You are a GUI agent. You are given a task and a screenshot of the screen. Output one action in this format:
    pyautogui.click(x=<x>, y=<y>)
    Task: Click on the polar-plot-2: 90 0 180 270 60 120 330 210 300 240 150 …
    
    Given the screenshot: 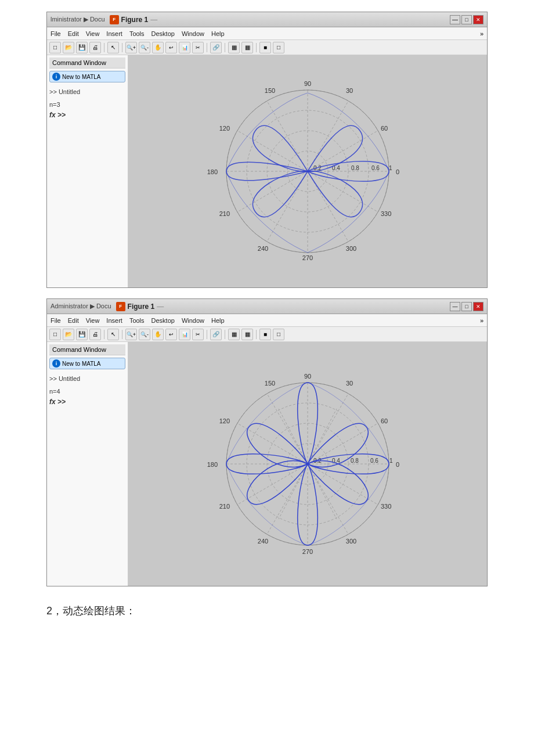 What is the action you would take?
    pyautogui.click(x=308, y=464)
    